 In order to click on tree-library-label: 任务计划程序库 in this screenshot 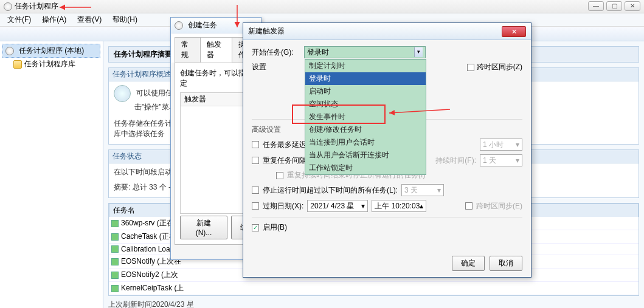, I will do `click(50, 64)`.